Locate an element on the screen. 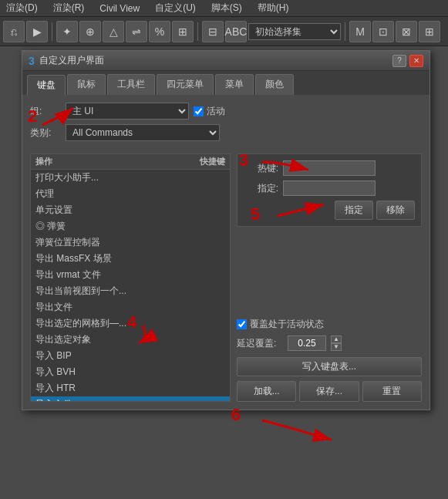  write-keyboard-btn: 写入键盘表... is located at coordinates (329, 367).